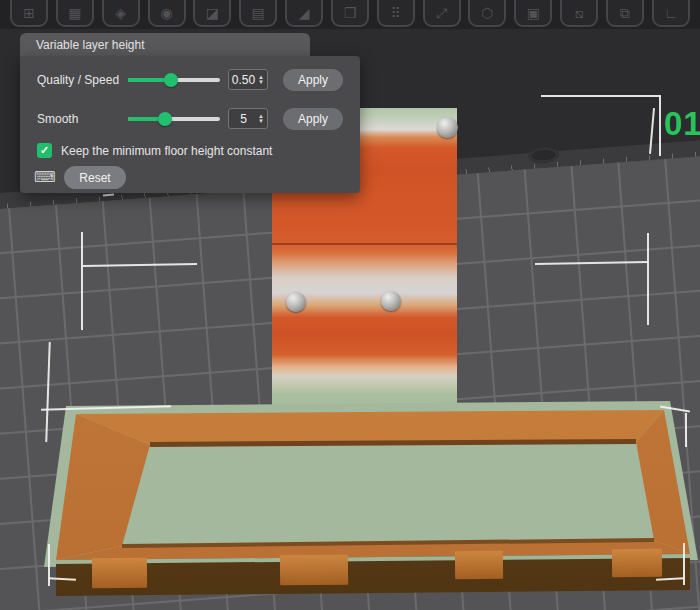 This screenshot has height=610, width=700. I want to click on hatch-button: ⧅, so click(579, 14).